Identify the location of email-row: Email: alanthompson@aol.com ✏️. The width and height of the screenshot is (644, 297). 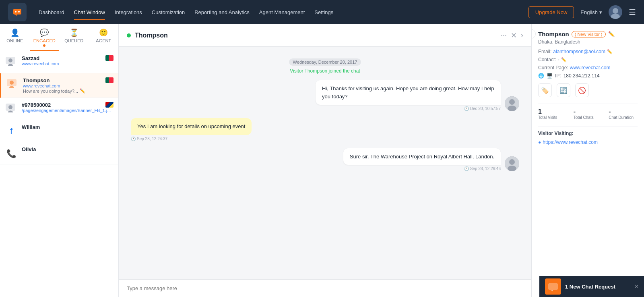
(588, 52).